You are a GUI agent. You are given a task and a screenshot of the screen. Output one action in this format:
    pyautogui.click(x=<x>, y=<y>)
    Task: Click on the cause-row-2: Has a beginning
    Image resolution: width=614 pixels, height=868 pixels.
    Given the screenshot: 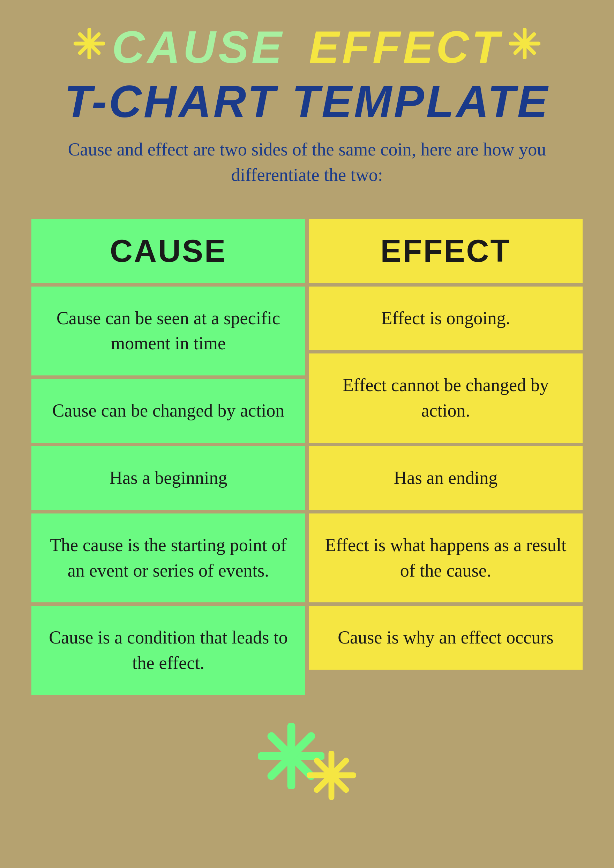 What is the action you would take?
    pyautogui.click(x=168, y=478)
    